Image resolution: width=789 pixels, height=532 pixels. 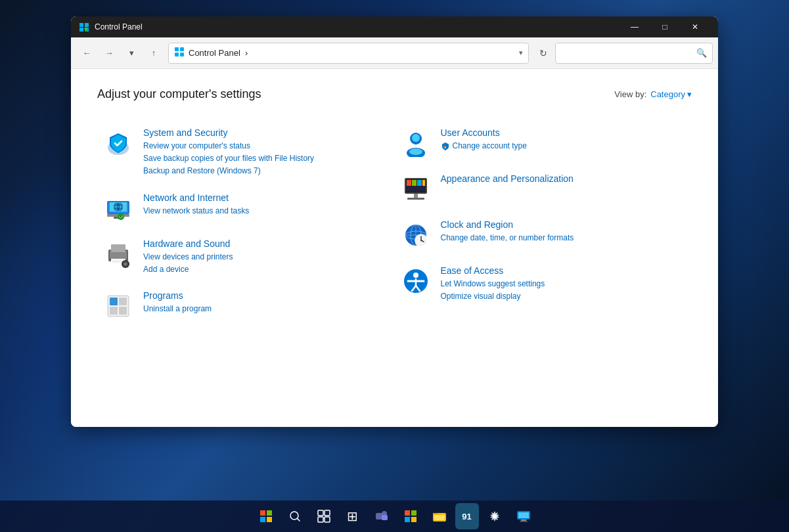 I want to click on search-taskbar-button, so click(x=295, y=516).